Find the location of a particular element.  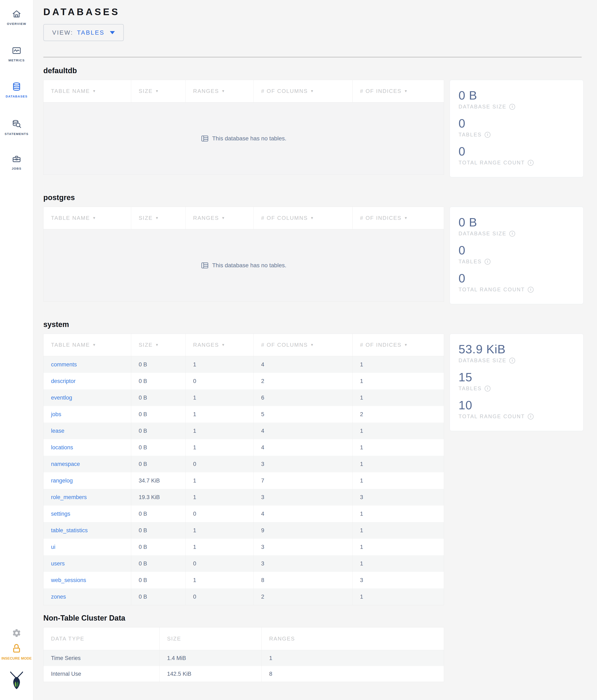

sidebar-item-metrics: METRICS is located at coordinates (17, 54).